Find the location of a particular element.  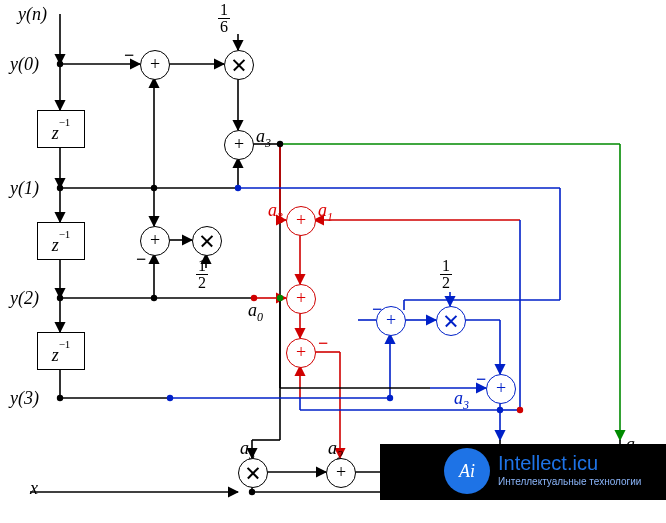

const-1-2-b: 12 is located at coordinates (446, 276).